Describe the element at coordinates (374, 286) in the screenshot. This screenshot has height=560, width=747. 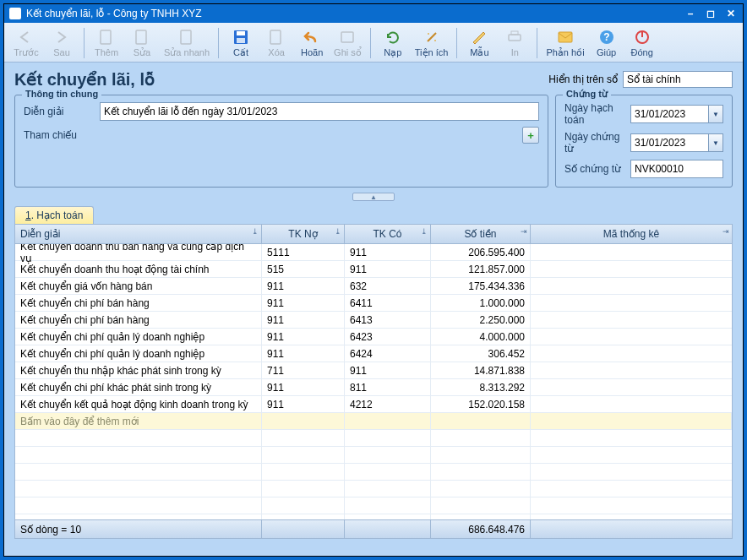
I see `table-row: Kết chuyển giá vốn hàng bán911632175.434…` at that location.